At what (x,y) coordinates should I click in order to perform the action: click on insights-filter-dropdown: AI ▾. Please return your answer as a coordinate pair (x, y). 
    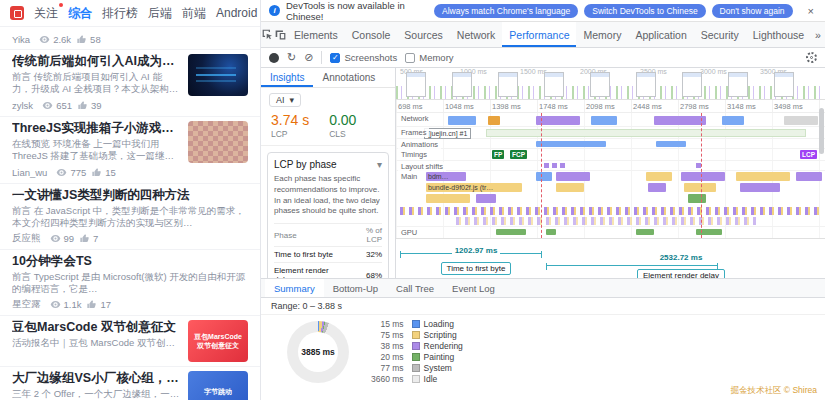
    Looking at the image, I should click on (285, 100).